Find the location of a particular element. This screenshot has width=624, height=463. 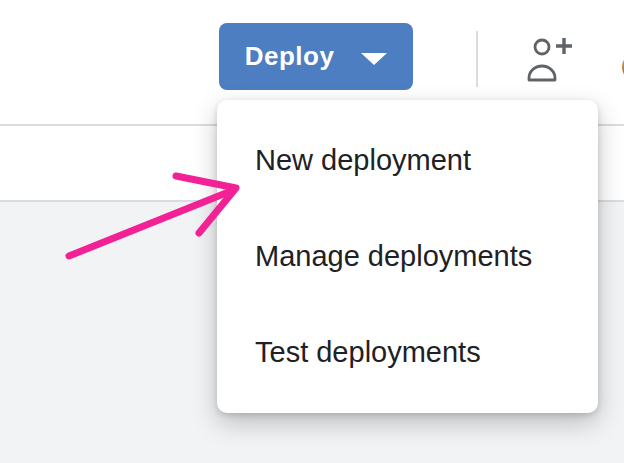

deploy-button: Deploy is located at coordinates (316, 56).